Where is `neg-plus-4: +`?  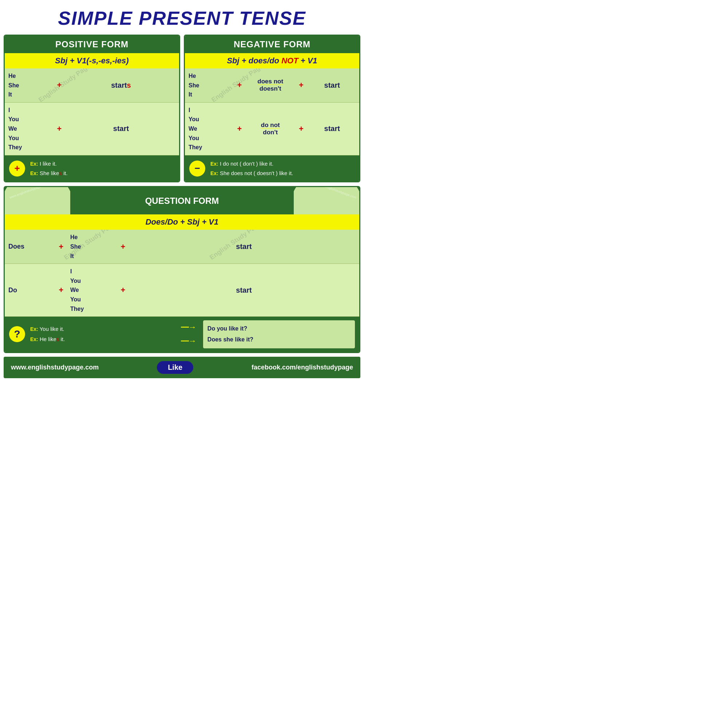 neg-plus-4: + is located at coordinates (301, 129).